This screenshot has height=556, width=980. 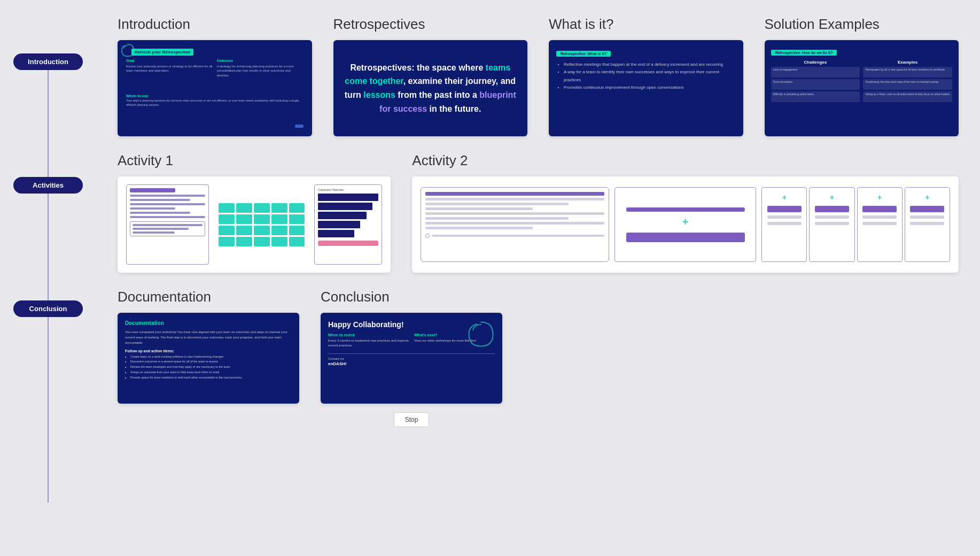 I want to click on pink-bar, so click(x=348, y=243).